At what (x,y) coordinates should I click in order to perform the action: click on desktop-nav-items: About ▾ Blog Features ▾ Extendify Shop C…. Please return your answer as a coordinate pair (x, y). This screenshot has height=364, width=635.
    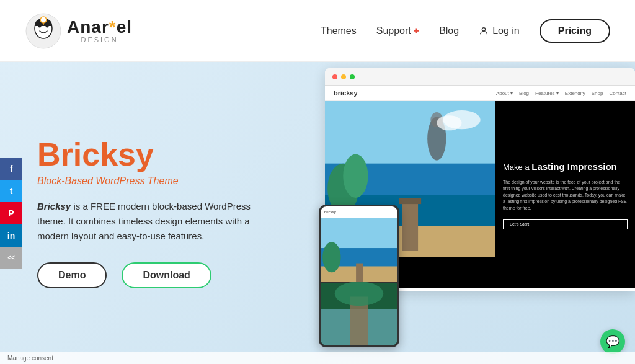
    Looking at the image, I should click on (561, 93).